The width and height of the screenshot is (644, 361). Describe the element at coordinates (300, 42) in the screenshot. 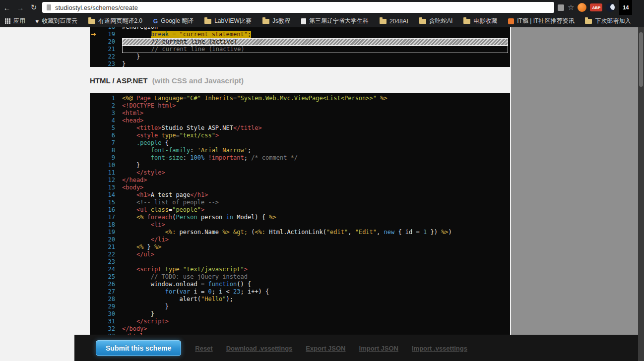

I see `code-line: 20 // current line (active)` at that location.